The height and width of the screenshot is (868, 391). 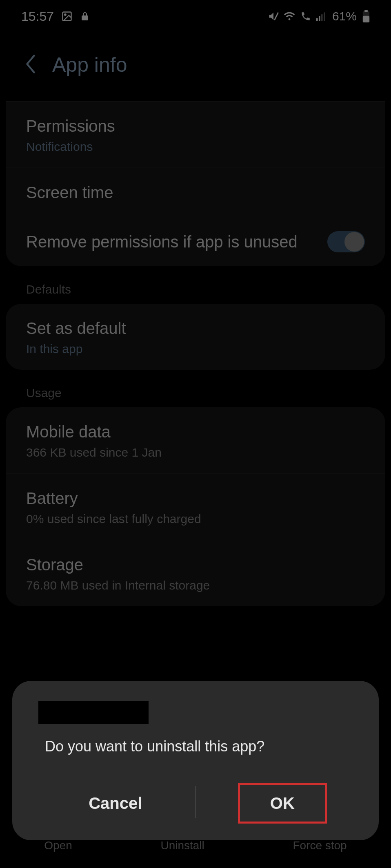 What do you see at coordinates (196, 16) in the screenshot?
I see `status-bar: 15:57 61%` at bounding box center [196, 16].